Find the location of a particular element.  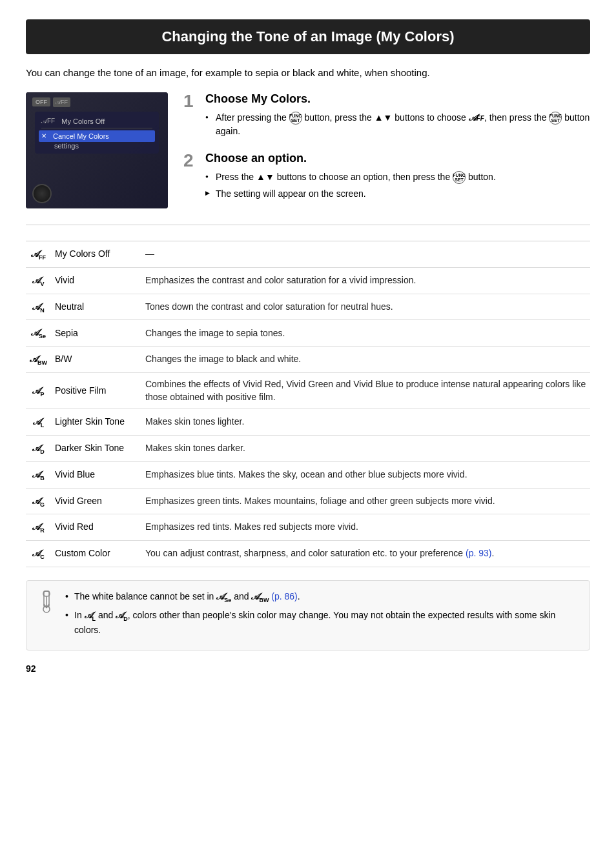

name-cell: Darker Skin Tone is located at coordinates (96, 448).